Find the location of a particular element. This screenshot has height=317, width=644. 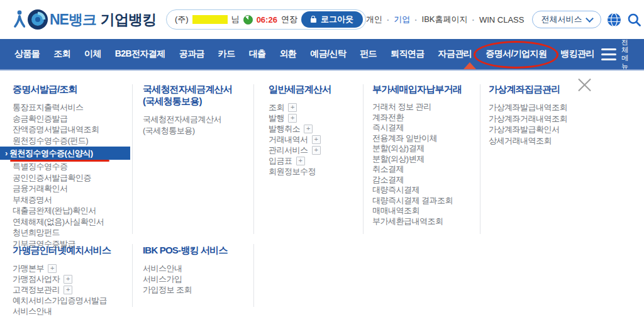

menu-item: 가상계좌거래내역조회 is located at coordinates (548, 119).